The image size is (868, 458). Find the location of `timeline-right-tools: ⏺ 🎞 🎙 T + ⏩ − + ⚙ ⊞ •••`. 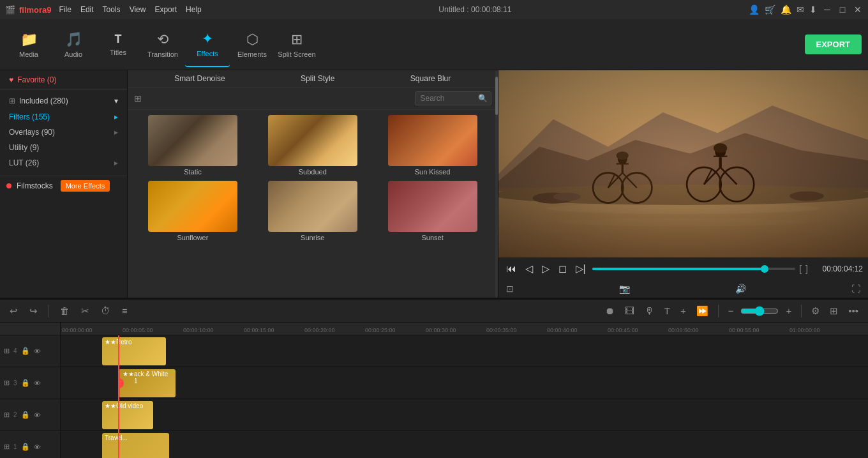

timeline-right-tools: ⏺ 🎞 🎙 T + ⏩ − + ⚙ ⊞ ••• is located at coordinates (731, 311).